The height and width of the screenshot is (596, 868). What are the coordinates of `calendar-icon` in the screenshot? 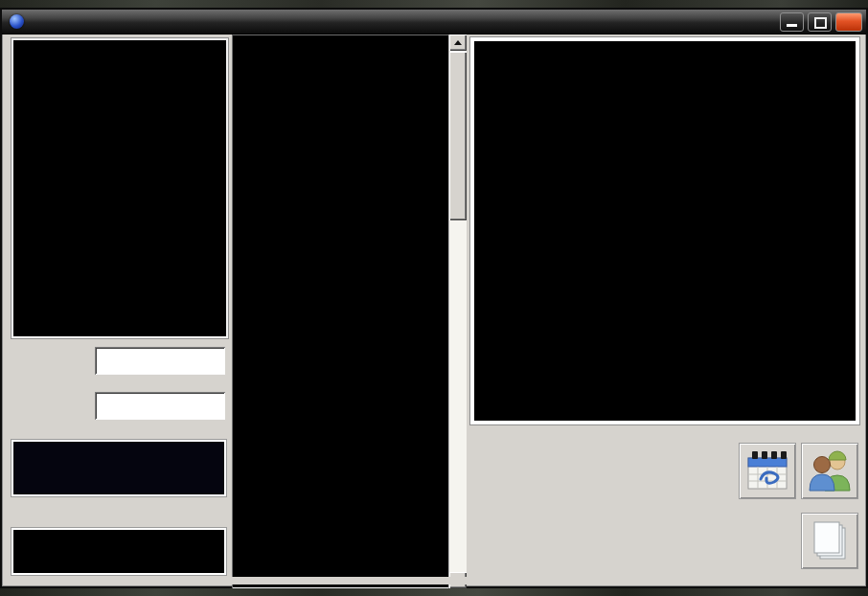 It's located at (767, 471).